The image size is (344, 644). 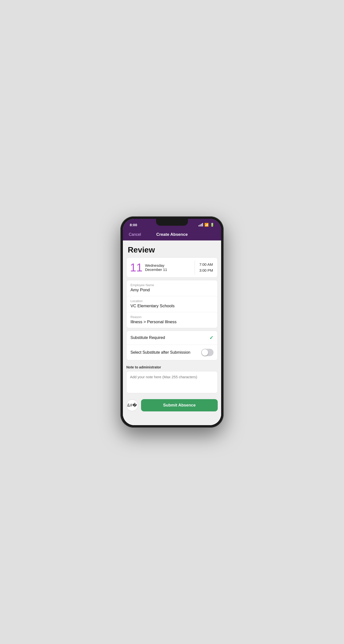 What do you see at coordinates (172, 346) in the screenshot?
I see `toggle-card: Substitute Required ✓ Select Substitute …` at bounding box center [172, 346].